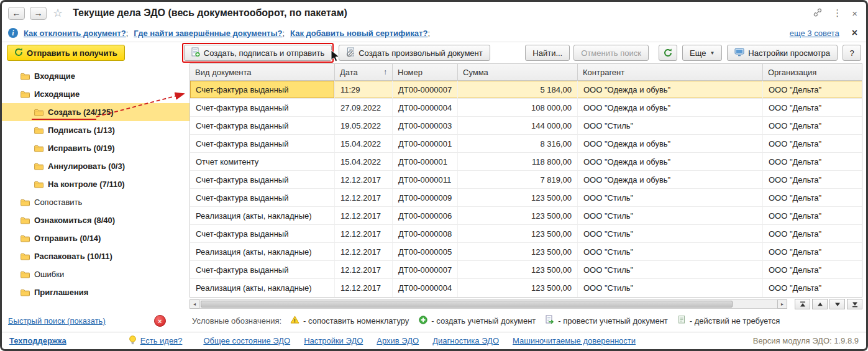 The width and height of the screenshot is (868, 351). I want to click on column-header: Организация, so click(813, 72).